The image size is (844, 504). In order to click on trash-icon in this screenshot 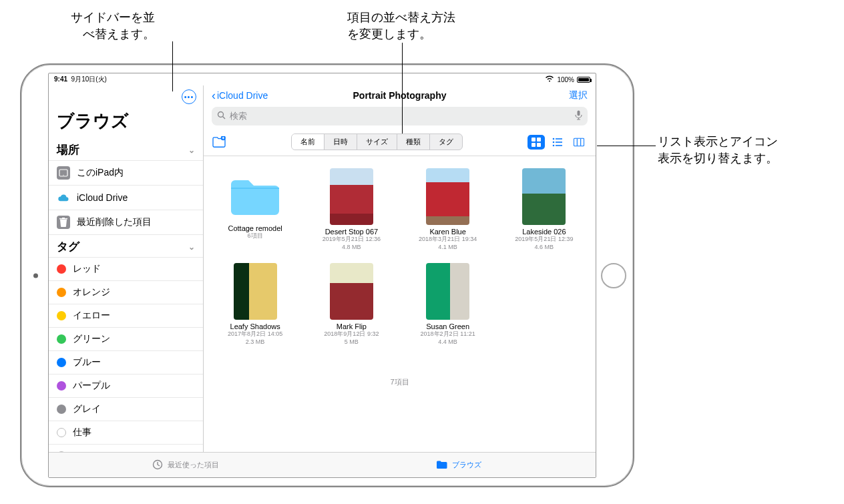, I will do `click(63, 222)`.